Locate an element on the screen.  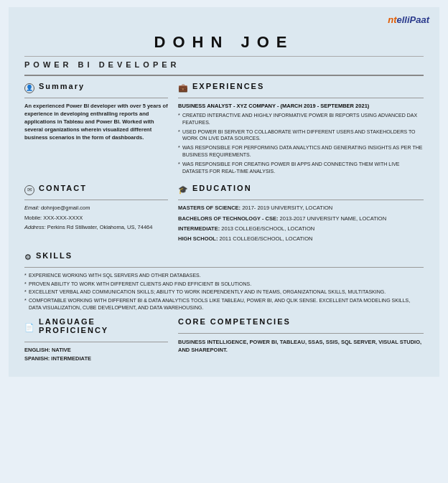
skills-divider is located at coordinates (224, 267).